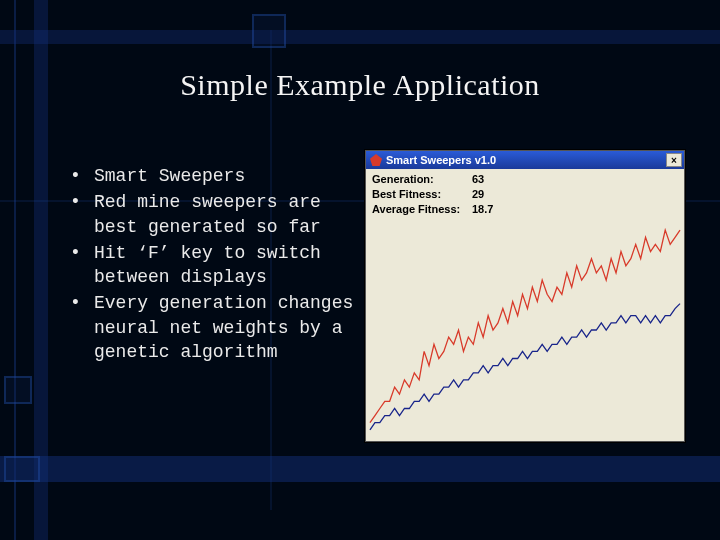  What do you see at coordinates (478, 194) in the screenshot?
I see `best-fitness-value: 29` at bounding box center [478, 194].